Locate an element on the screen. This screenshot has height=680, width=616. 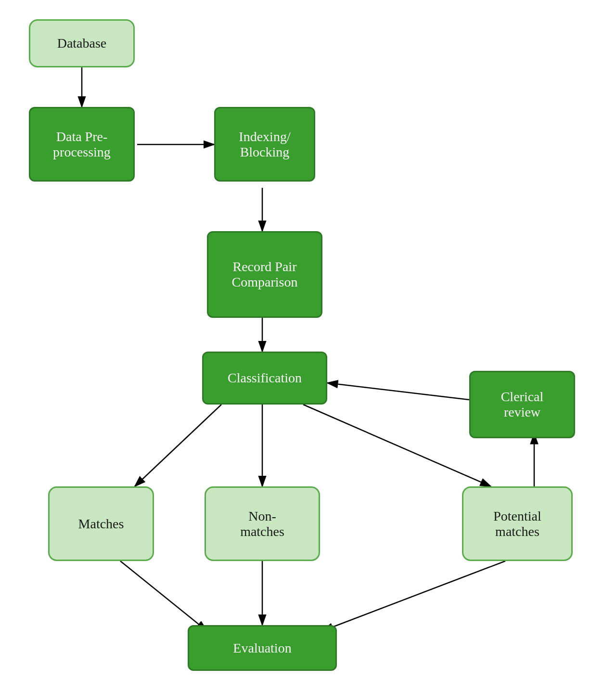
preprocessing-label: Data Pre-processing is located at coordinates (82, 144).